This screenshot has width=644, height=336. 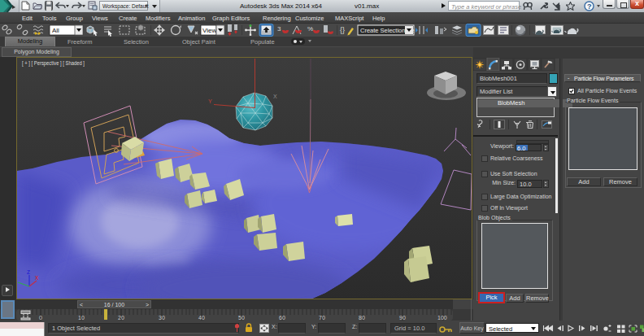 I want to click on svg-text: 90, so click(x=402, y=317).